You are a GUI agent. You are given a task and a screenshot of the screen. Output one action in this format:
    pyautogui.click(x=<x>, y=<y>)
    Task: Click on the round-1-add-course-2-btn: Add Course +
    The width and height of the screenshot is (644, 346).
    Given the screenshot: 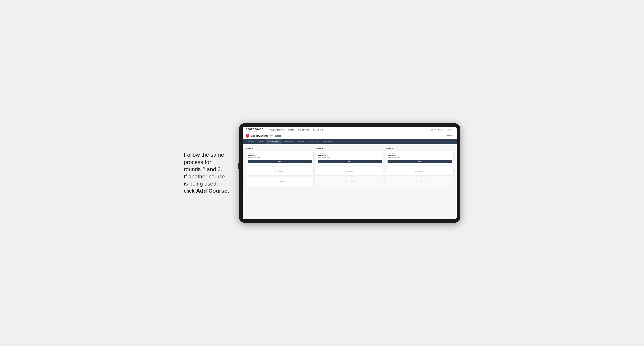 What is the action you would take?
    pyautogui.click(x=280, y=181)
    